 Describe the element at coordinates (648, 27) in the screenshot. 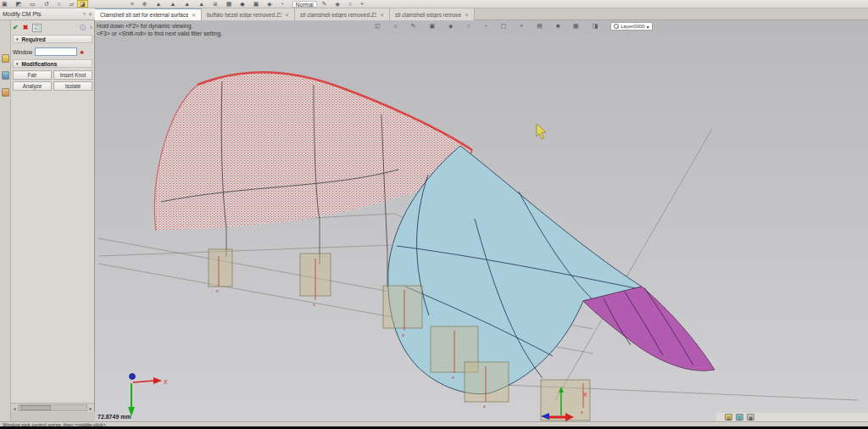

I see `chevron-down-icon: ▾` at that location.